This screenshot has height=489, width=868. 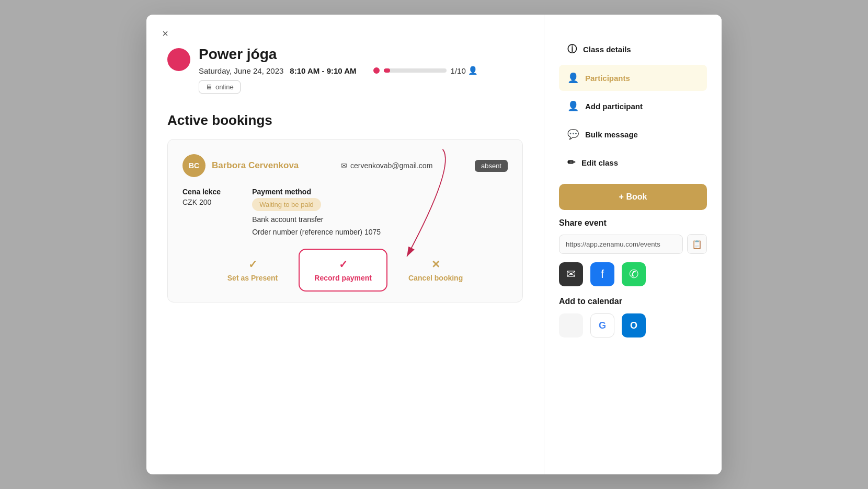 I want to click on participant-email: cervenkovab@gmail.com, so click(x=391, y=166).